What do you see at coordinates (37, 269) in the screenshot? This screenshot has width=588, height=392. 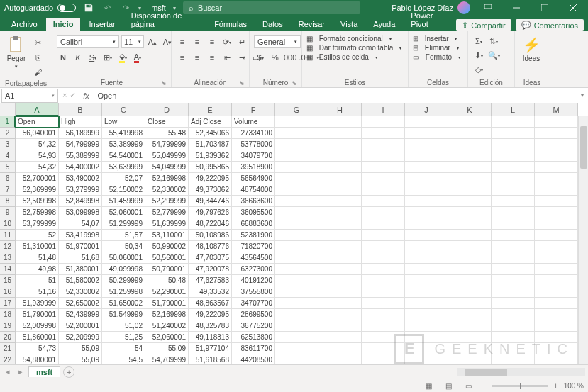 I see `cell: 49,98` at bounding box center [37, 269].